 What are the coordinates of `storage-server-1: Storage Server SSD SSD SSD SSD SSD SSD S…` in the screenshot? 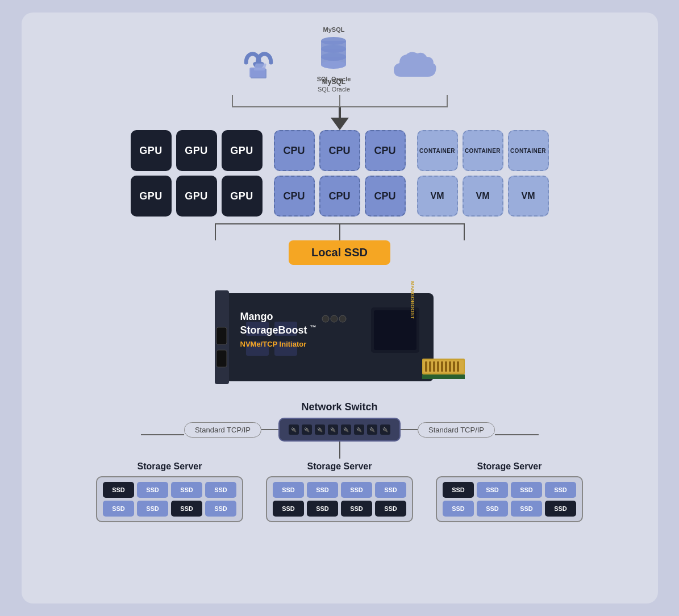 It's located at (169, 492).